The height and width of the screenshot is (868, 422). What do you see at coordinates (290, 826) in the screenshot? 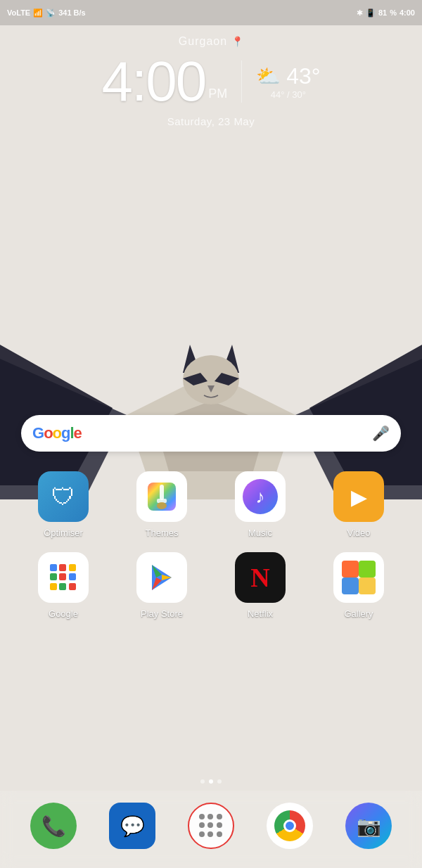
I see `chrome-center-icon` at bounding box center [290, 826].